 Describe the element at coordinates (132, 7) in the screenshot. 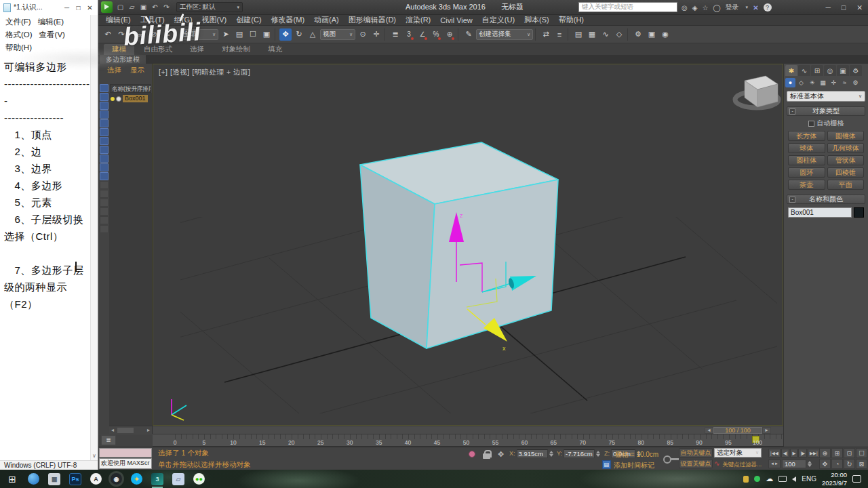

I see `open-file-icon: ▱` at that location.